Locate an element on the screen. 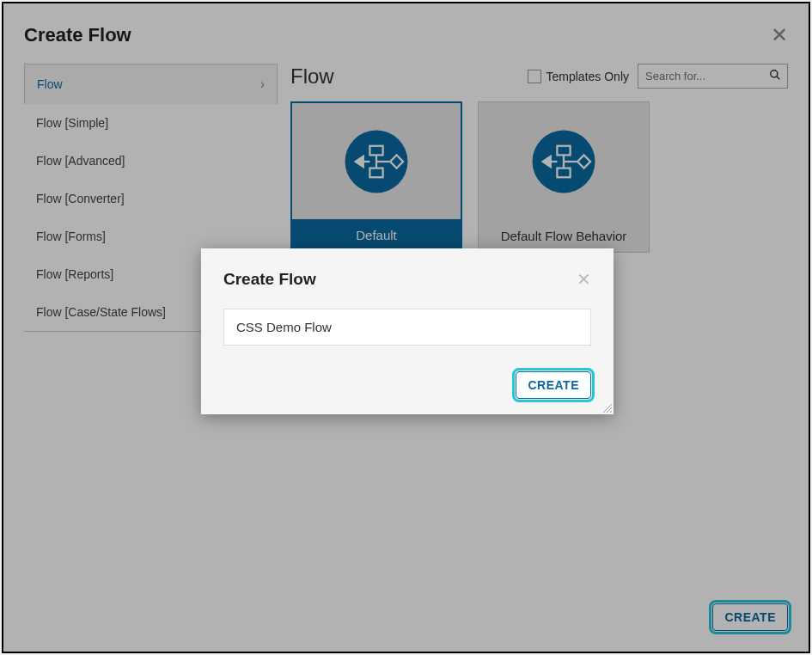  flow-name-input is located at coordinates (407, 327).